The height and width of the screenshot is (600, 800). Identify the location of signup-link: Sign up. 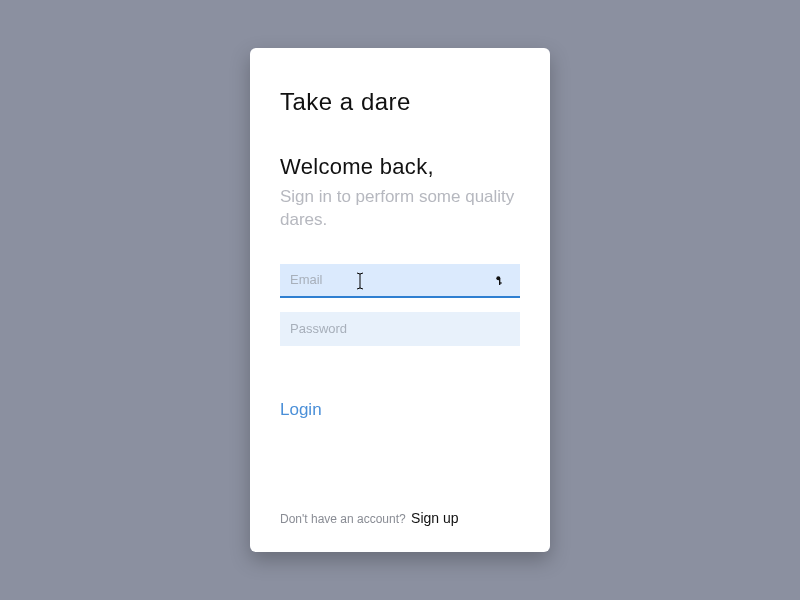
(434, 518).